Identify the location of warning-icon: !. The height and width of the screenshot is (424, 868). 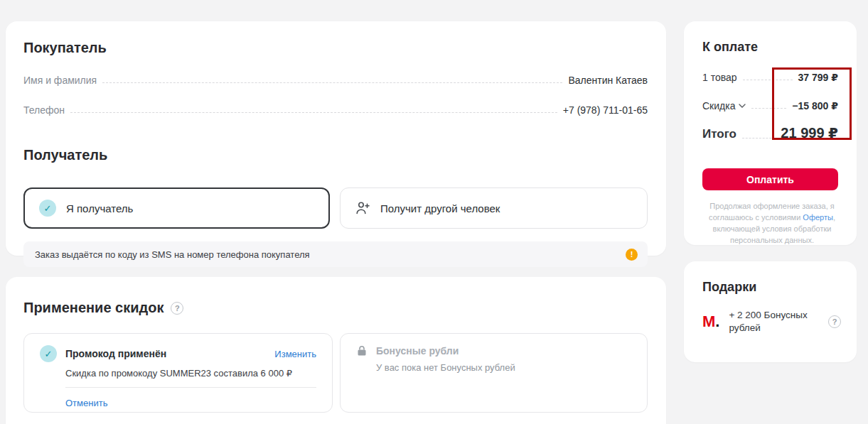
(631, 254).